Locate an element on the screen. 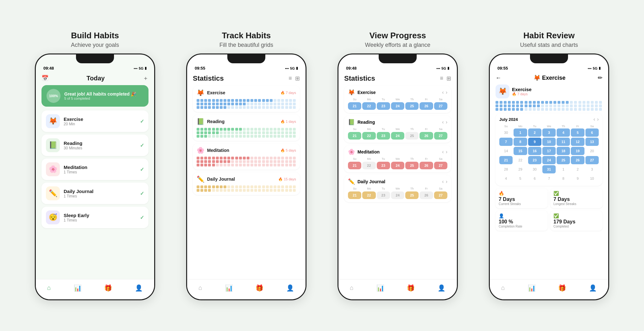 The height and width of the screenshot is (331, 644). nav-person-4: 👤 is located at coordinates (593, 288).